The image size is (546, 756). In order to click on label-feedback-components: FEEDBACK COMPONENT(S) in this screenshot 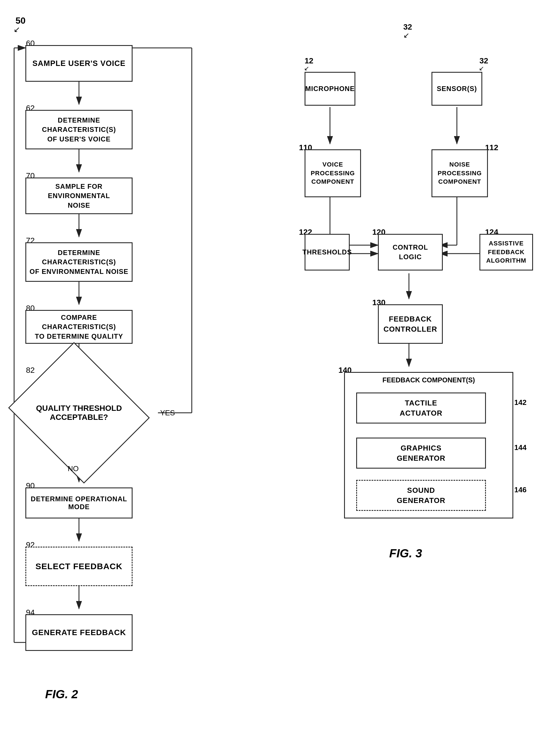, I will do `click(429, 380)`.